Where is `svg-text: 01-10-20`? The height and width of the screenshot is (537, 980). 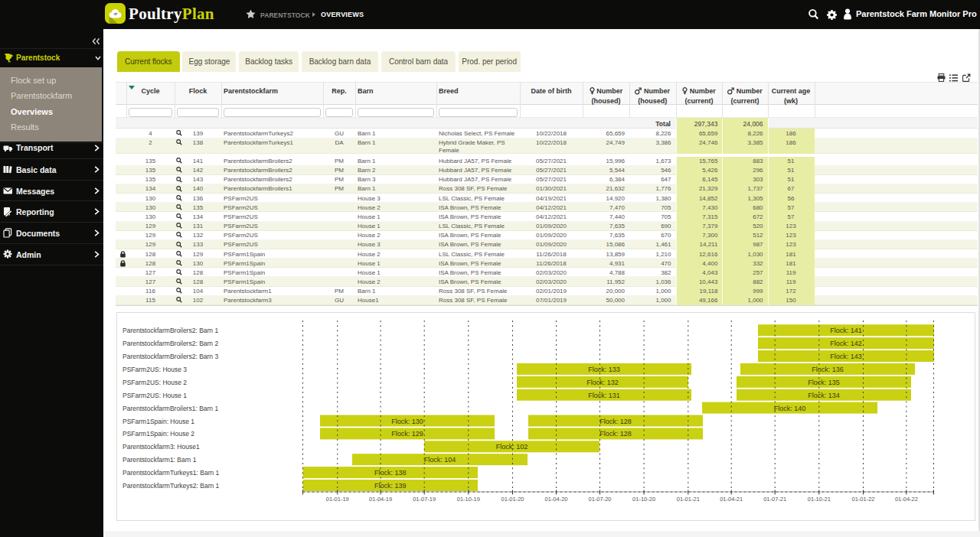
svg-text: 01-10-20 is located at coordinates (644, 499).